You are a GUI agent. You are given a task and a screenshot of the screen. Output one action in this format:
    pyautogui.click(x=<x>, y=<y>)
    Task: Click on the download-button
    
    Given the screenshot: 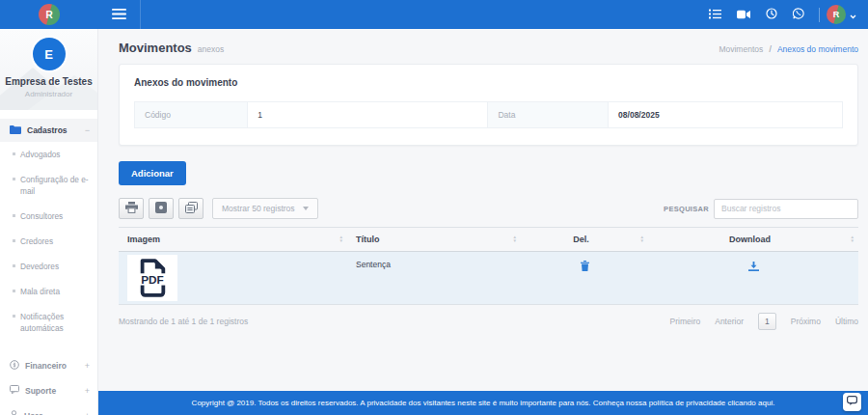 What is the action you would take?
    pyautogui.click(x=754, y=266)
    